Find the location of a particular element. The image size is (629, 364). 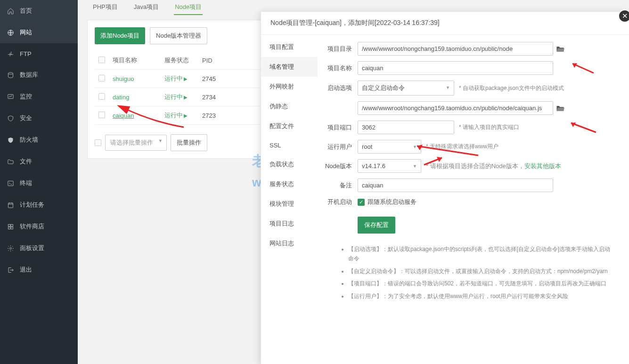

nodever-select: v14.17.6 is located at coordinates (389, 166).